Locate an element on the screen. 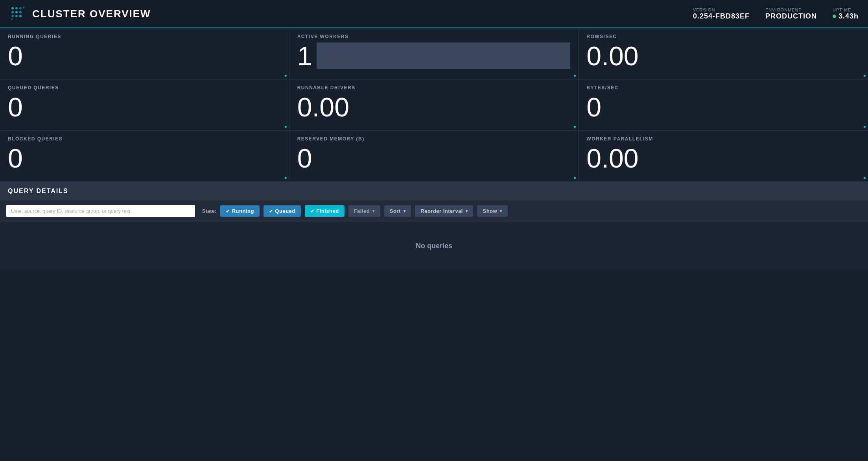 Image resolution: width=868 pixels, height=461 pixels. stat-running-queries-value: 0 is located at coordinates (145, 56).